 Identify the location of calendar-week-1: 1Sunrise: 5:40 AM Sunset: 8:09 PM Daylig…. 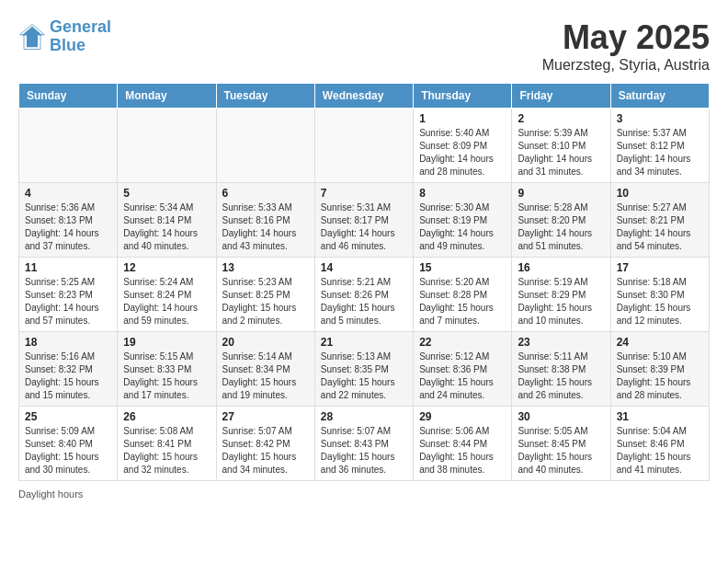
(364, 145).